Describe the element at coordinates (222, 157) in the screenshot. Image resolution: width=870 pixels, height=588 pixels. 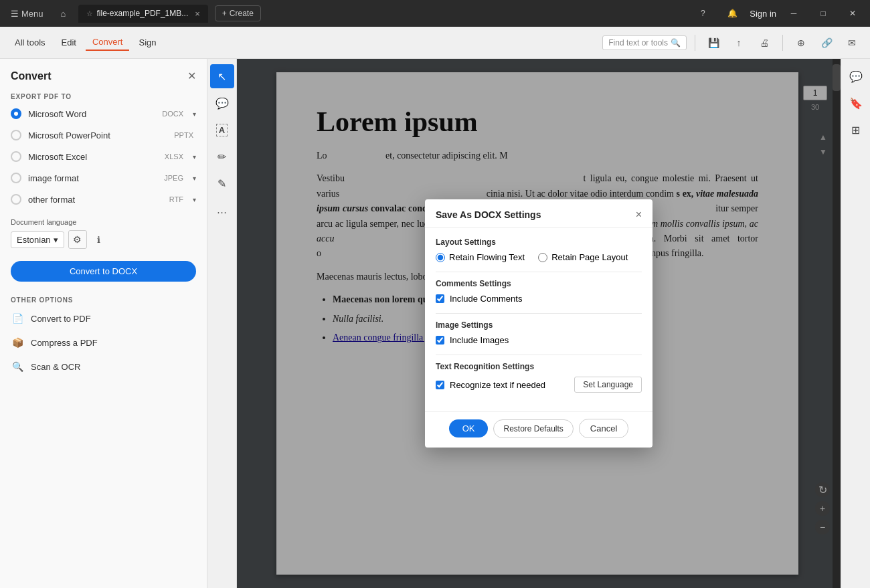
I see `draw-icon: ✏` at that location.